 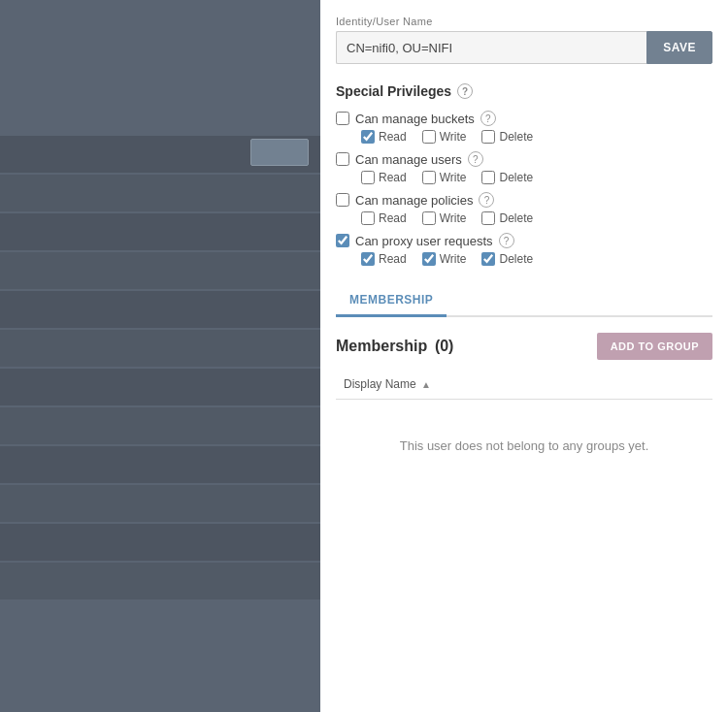 What do you see at coordinates (368, 259) in the screenshot?
I see `checkbox-proxy-read` at bounding box center [368, 259].